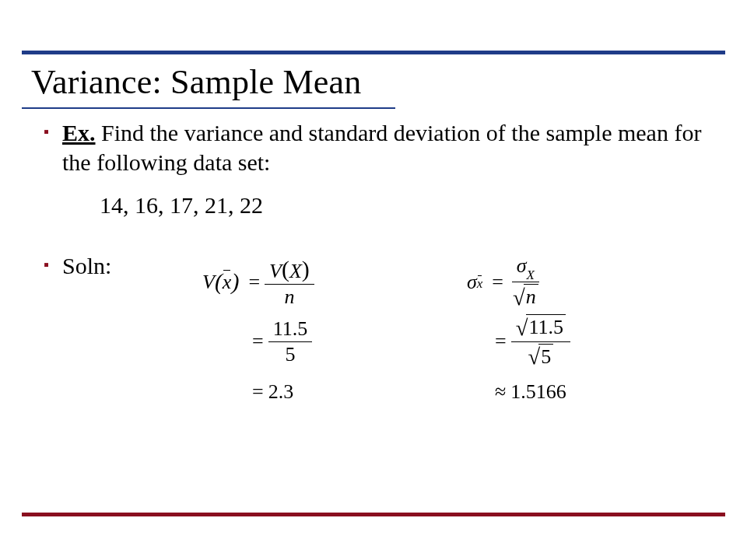  I want to click on sigma-num: σ, so click(521, 266).